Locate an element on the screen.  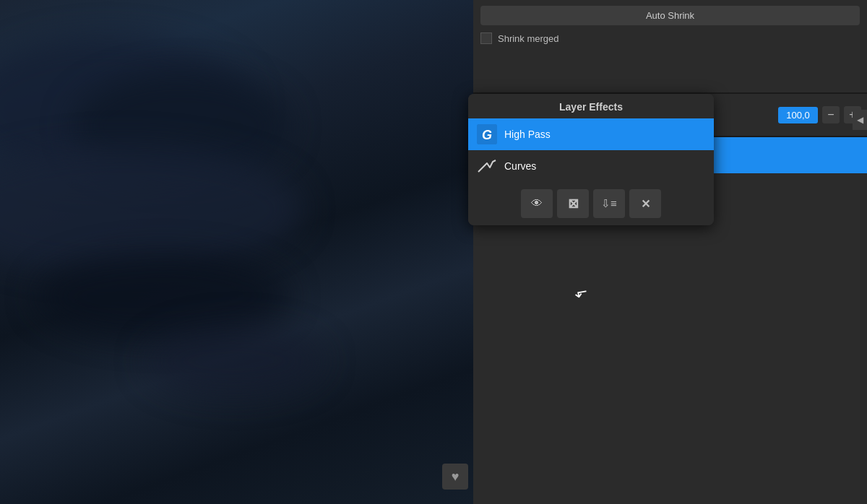
effect-visibility-button: 👁 is located at coordinates (537, 204).